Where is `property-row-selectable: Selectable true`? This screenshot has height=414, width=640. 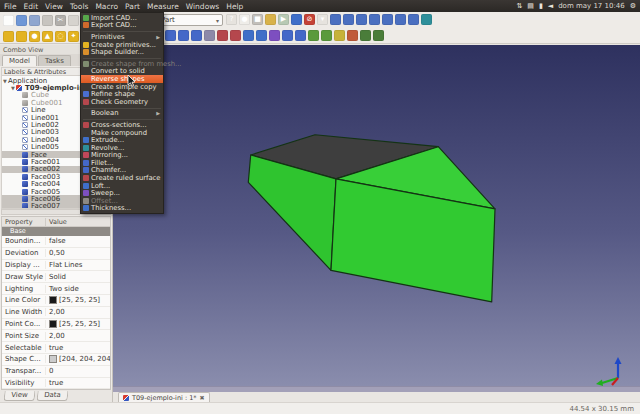
property-row-selectable: Selectable true is located at coordinates (56, 348).